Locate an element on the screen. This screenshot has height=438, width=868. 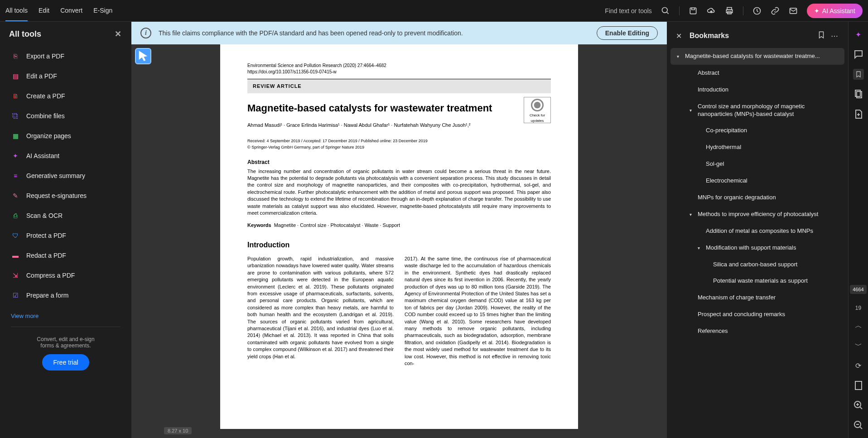
divider is located at coordinates (680, 11).